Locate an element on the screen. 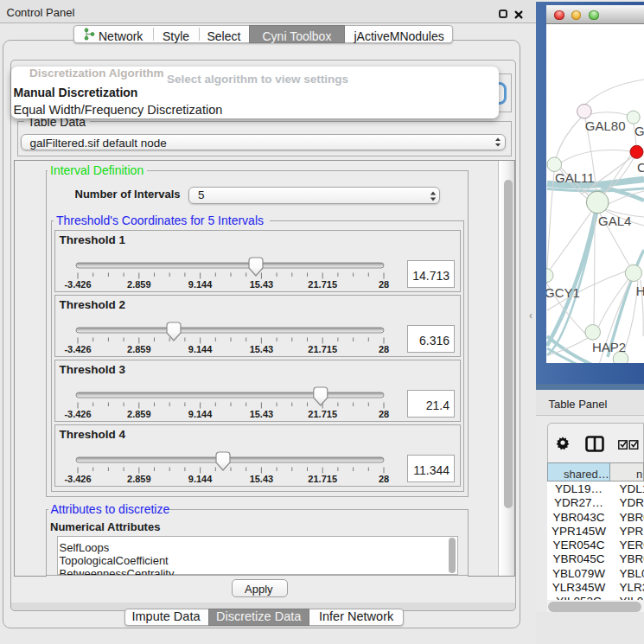 The height and width of the screenshot is (644, 644). svg-text: GCY1 is located at coordinates (564, 292).